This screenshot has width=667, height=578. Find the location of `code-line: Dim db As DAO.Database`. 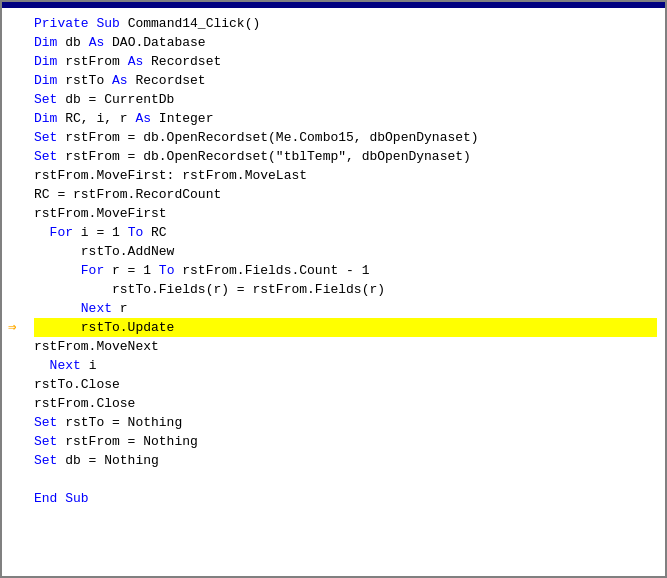

code-line: Dim db As DAO.Database is located at coordinates (346, 42).